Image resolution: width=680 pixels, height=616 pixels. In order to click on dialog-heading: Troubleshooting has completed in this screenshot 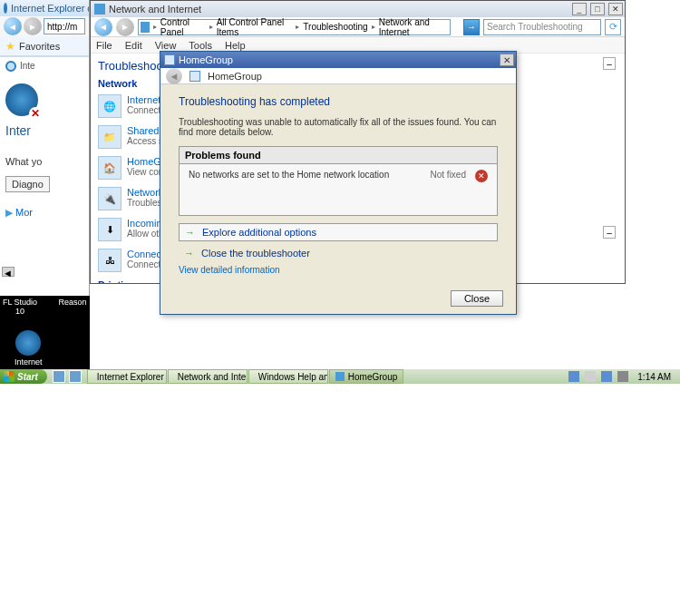, I will do `click(338, 102)`.